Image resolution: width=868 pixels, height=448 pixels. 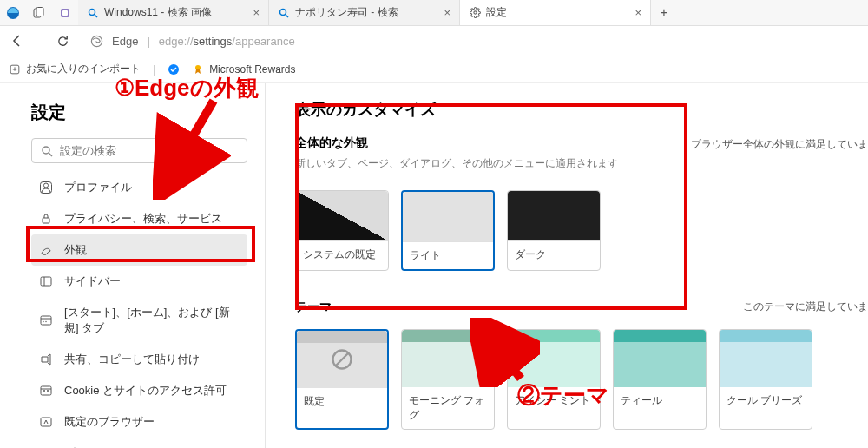 What do you see at coordinates (46, 281) in the screenshot?
I see `sidebar-icon` at bounding box center [46, 281].